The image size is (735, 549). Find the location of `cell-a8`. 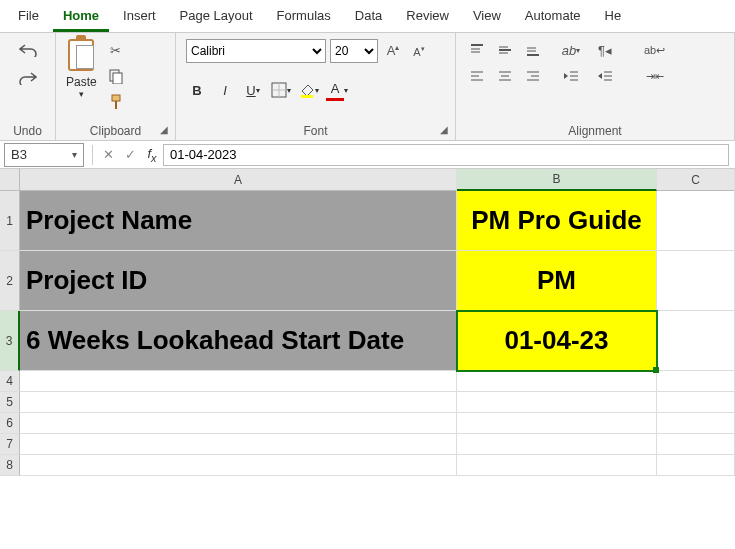

cell-a8 is located at coordinates (238, 466).